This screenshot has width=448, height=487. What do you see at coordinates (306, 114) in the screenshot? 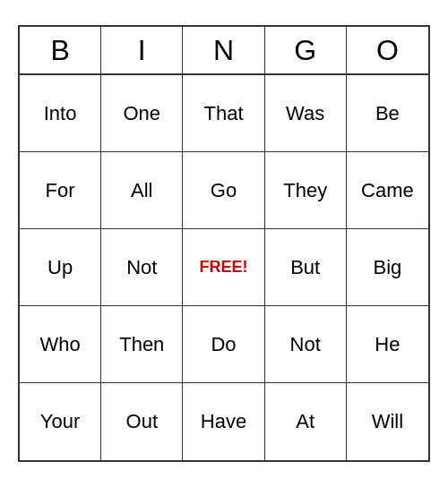
I see `bingo-cell: Was` at bounding box center [306, 114].